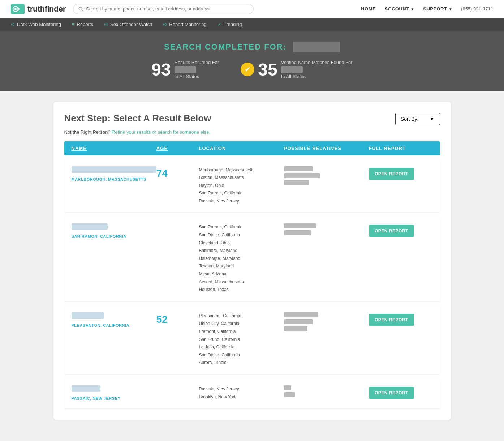 This screenshot has width=504, height=441. I want to click on dark-web-label: Dark Web Monitoring, so click(39, 25).